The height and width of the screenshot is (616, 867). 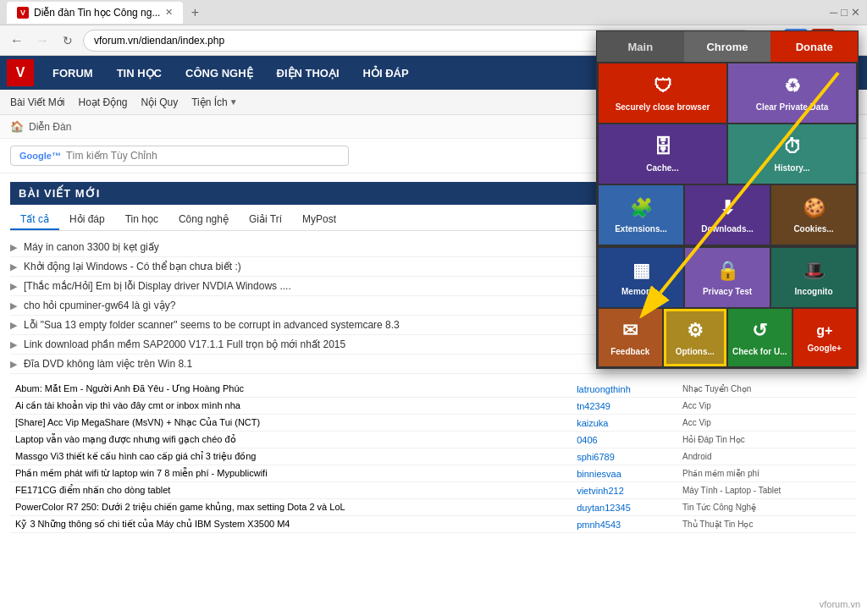 What do you see at coordinates (625, 457) in the screenshot?
I see `post-user-cell: sphi6789` at bounding box center [625, 457].